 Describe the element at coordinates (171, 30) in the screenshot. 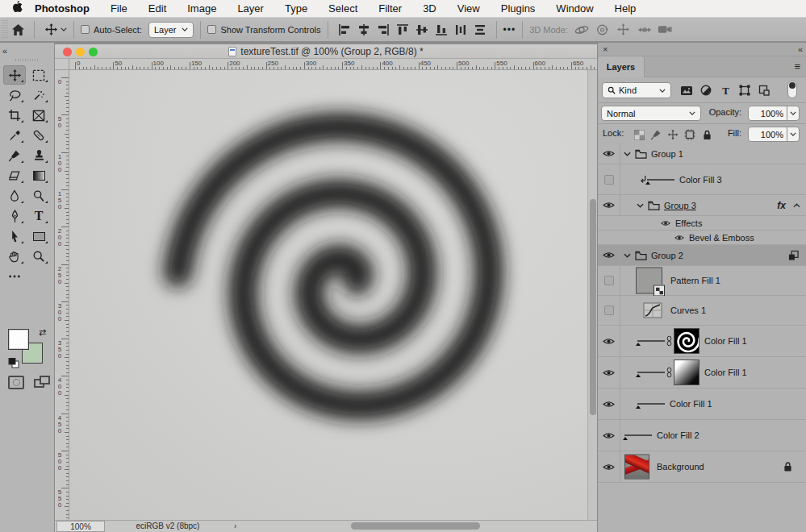

I see `auto-select-target-dropdown: Layer` at that location.